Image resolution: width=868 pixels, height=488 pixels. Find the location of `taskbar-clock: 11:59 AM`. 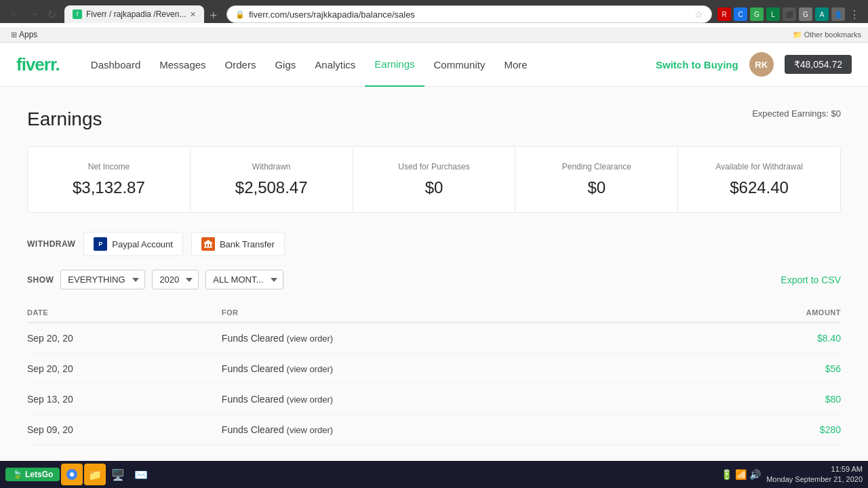

taskbar-clock: 11:59 AM is located at coordinates (814, 466).